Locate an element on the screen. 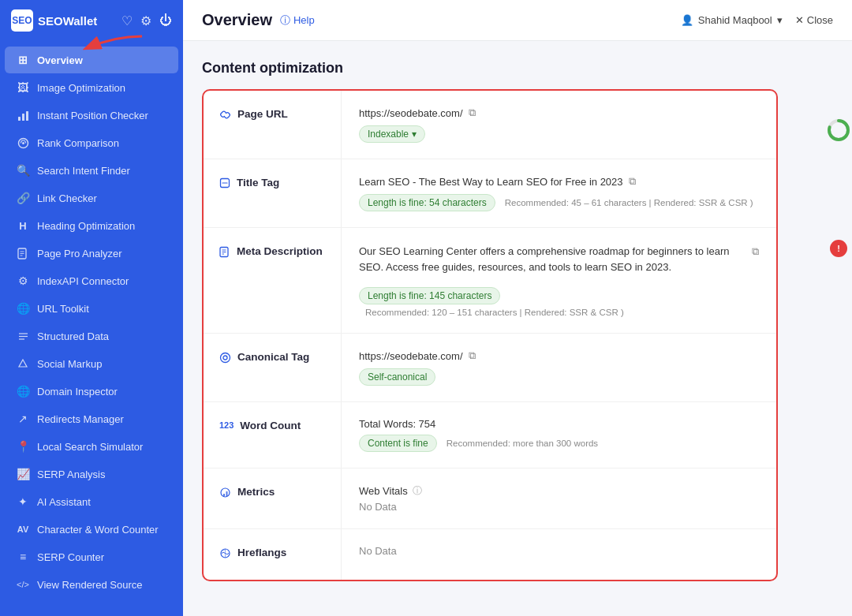 The width and height of the screenshot is (852, 616). close-label: Close is located at coordinates (820, 21).